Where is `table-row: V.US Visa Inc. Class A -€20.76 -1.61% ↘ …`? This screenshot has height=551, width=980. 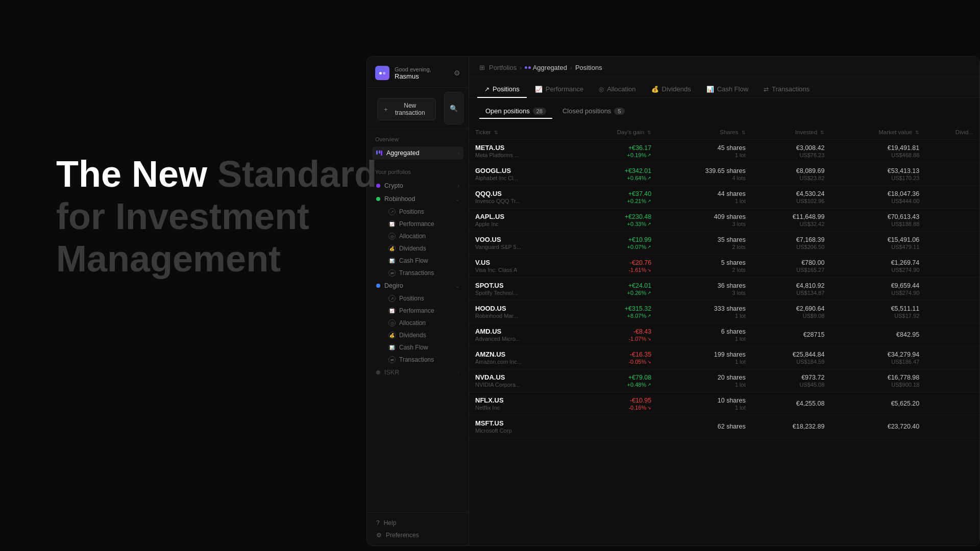
table-row: V.US Visa Inc. Class A -€20.76 -1.61% ↘ … is located at coordinates (724, 266).